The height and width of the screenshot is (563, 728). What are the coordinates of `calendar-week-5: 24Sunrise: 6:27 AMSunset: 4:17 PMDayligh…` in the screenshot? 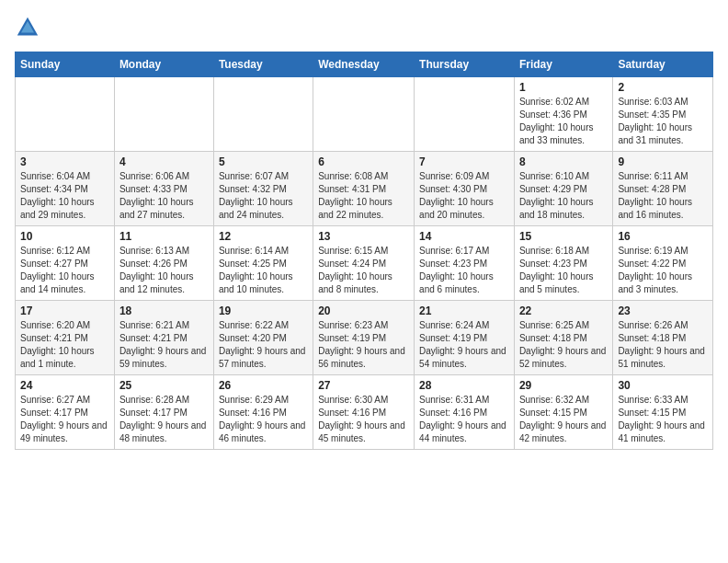 It's located at (364, 412).